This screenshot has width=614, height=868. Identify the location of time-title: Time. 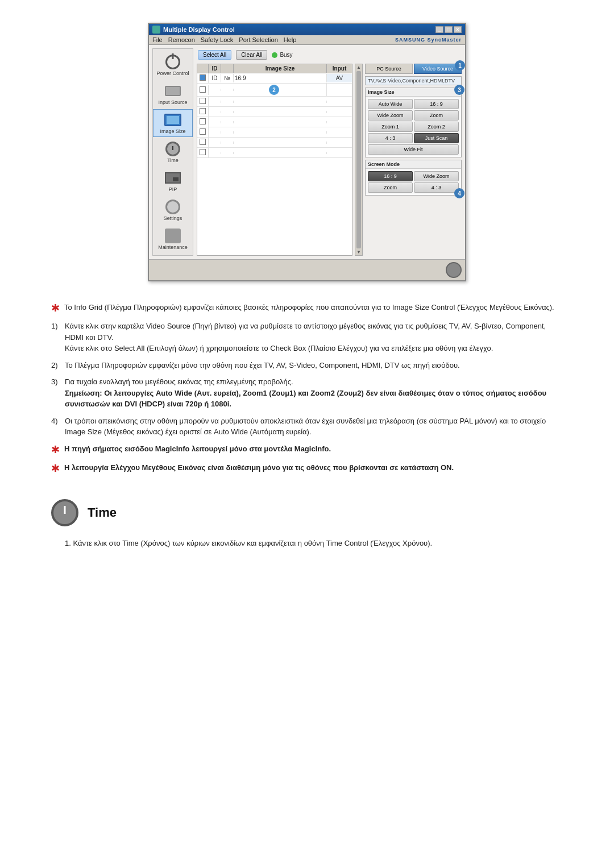
(102, 513).